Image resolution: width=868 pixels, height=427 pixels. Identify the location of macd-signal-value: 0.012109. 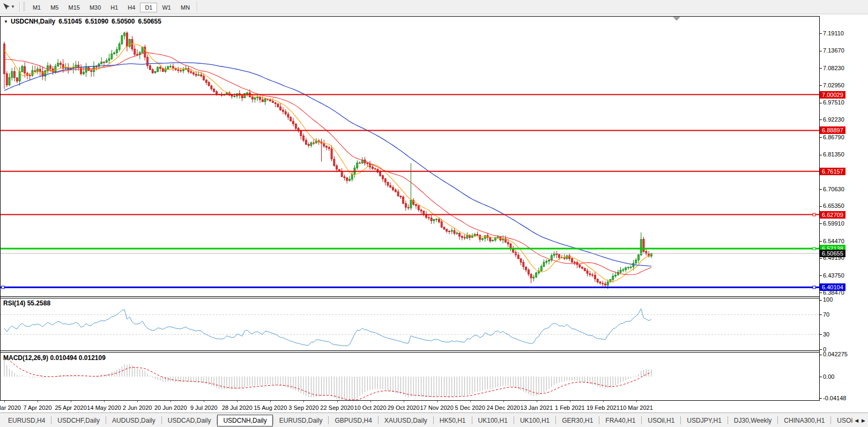
(92, 358).